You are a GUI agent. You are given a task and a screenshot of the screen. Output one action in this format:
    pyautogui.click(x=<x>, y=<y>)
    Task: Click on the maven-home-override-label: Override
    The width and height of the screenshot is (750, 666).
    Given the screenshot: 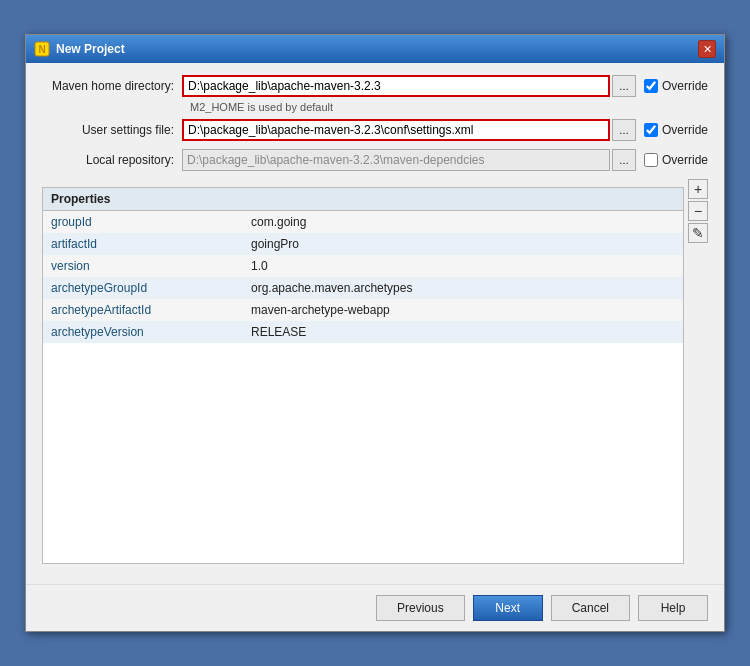 What is the action you would take?
    pyautogui.click(x=685, y=86)
    